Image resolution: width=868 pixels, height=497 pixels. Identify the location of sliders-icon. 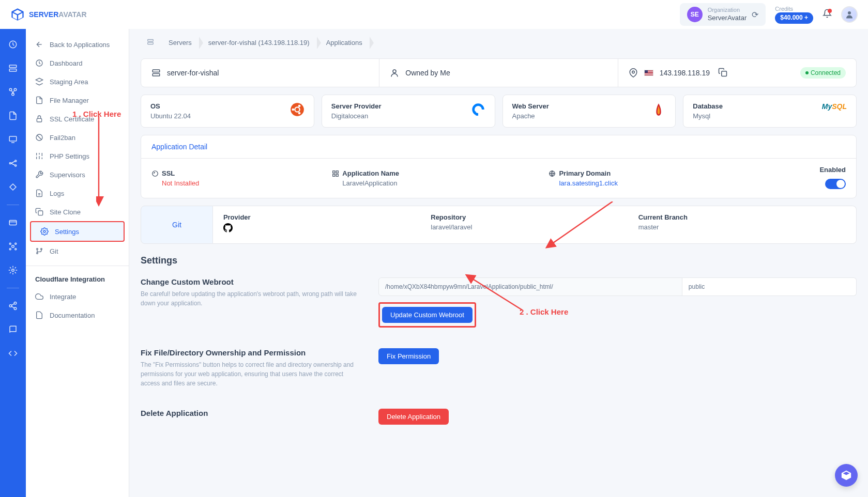
(39, 156).